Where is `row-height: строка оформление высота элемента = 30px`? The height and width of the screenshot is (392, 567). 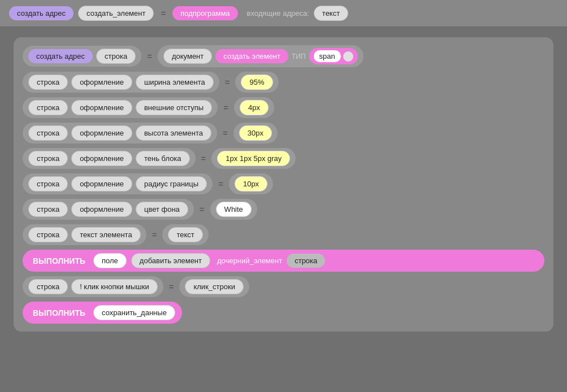
row-height: строка оформление высота элемента = 30px is located at coordinates (284, 133).